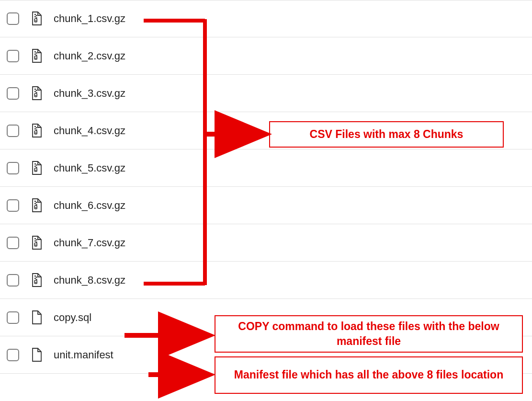  Describe the element at coordinates (90, 280) in the screenshot. I see `file-name-label: chunk_8.csv.gz` at that location.